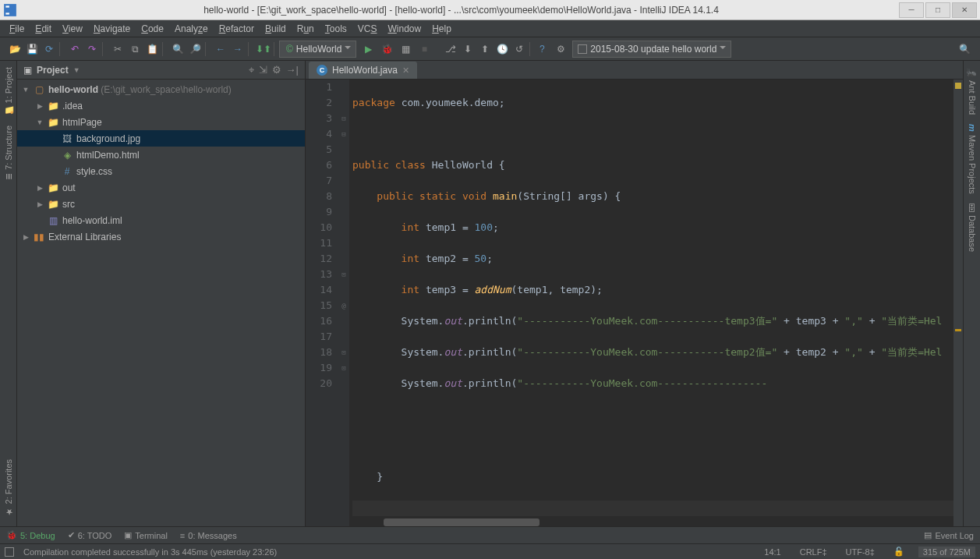 The image size is (980, 559). What do you see at coordinates (44, 29) in the screenshot?
I see `menu-edit: Edit` at bounding box center [44, 29].